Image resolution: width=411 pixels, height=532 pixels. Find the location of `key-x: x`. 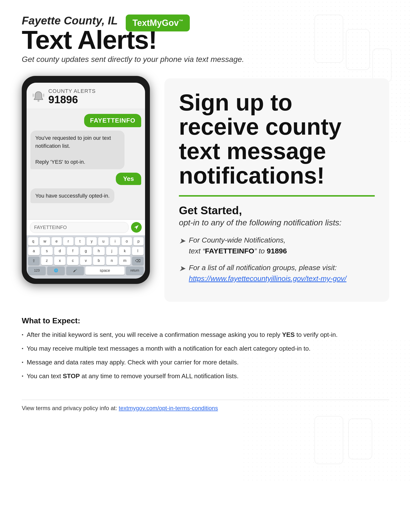

key-x: x is located at coordinates (60, 261).